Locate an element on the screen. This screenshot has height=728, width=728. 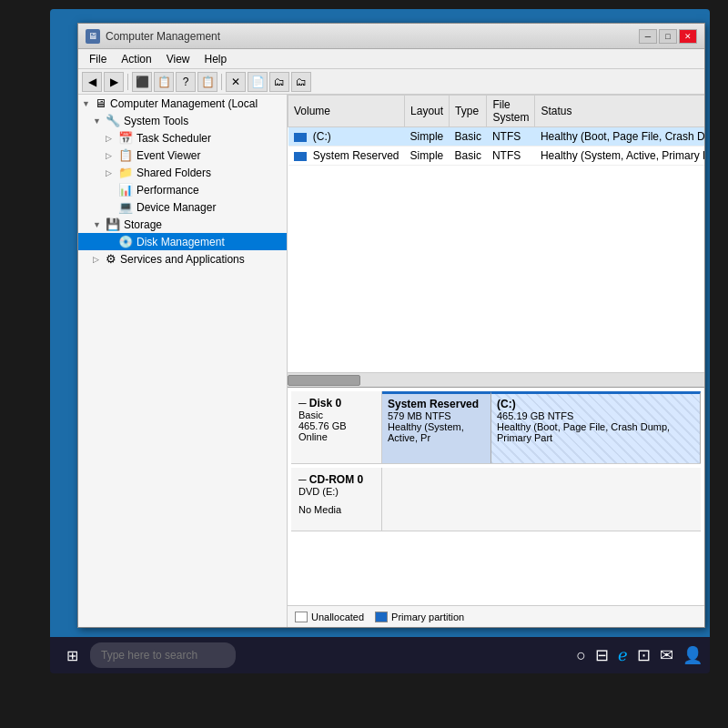
help-button: ? is located at coordinates (186, 82).